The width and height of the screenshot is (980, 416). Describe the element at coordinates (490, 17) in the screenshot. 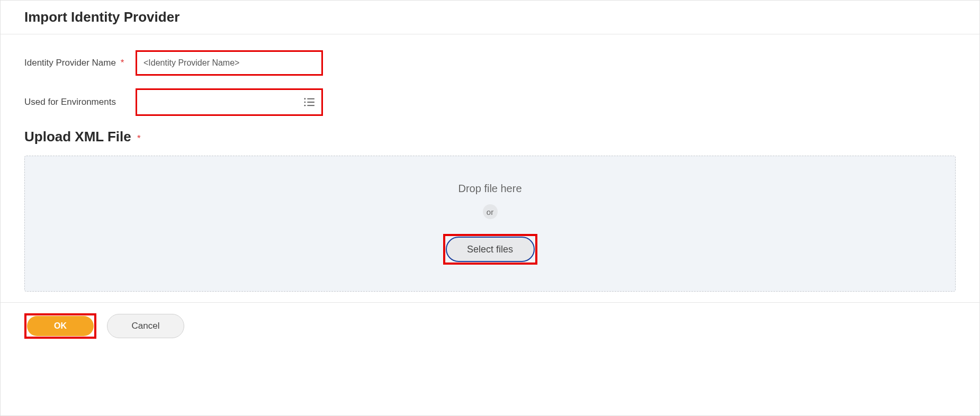

I see `page-title: Import Identity Provider` at that location.